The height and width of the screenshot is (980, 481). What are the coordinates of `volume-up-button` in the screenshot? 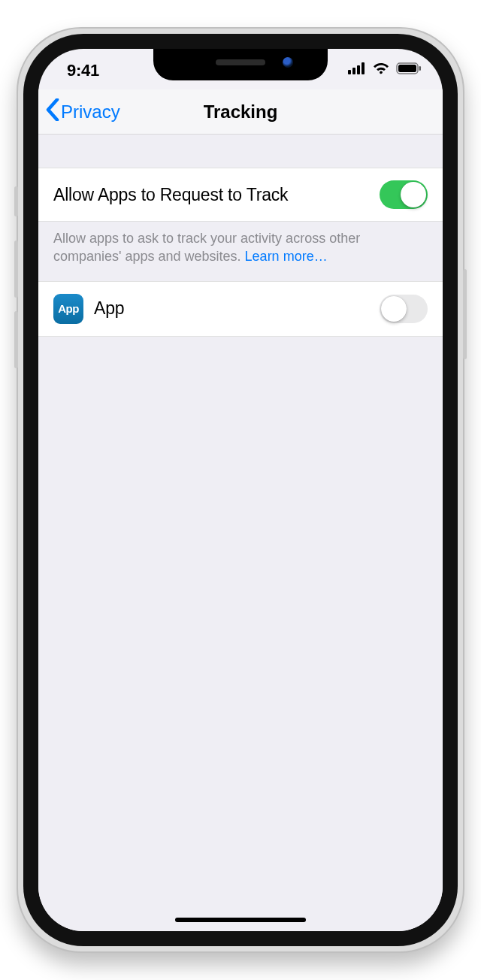 It's located at (17, 269).